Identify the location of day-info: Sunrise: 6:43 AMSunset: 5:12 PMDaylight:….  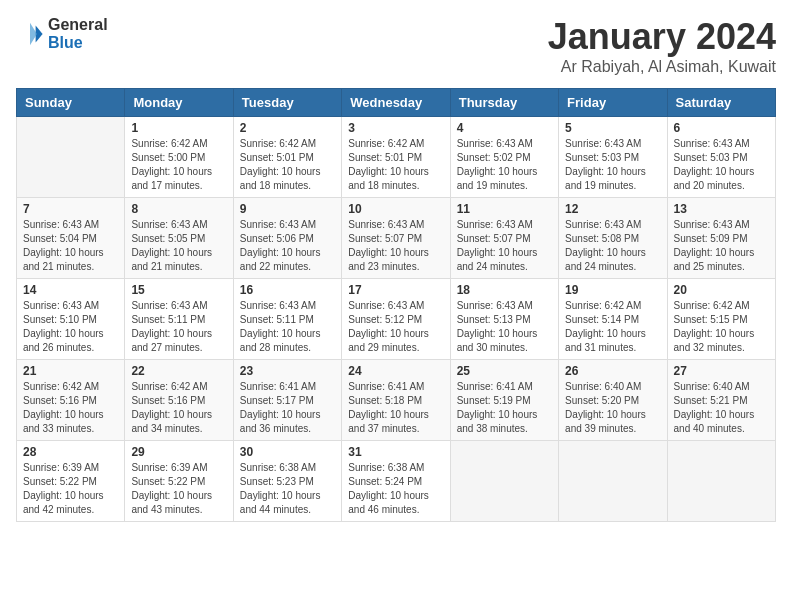
(396, 327).